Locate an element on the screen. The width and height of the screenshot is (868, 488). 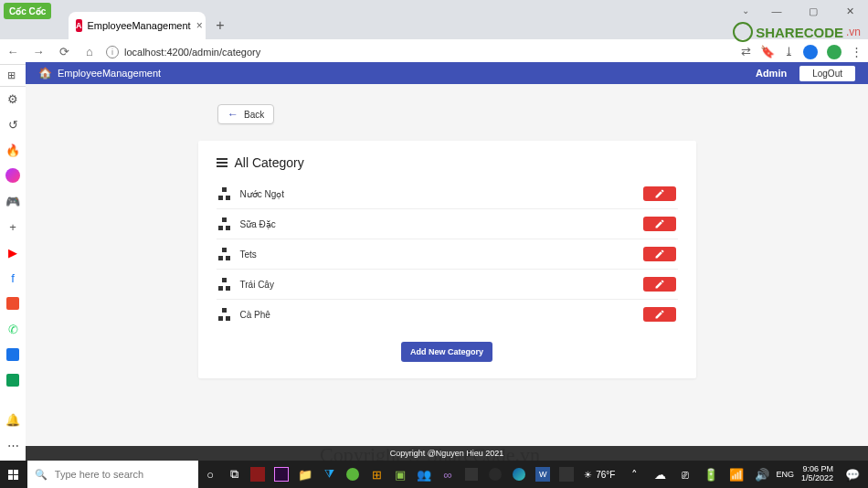
category-row: Sữa Đặc is located at coordinates (448, 225).